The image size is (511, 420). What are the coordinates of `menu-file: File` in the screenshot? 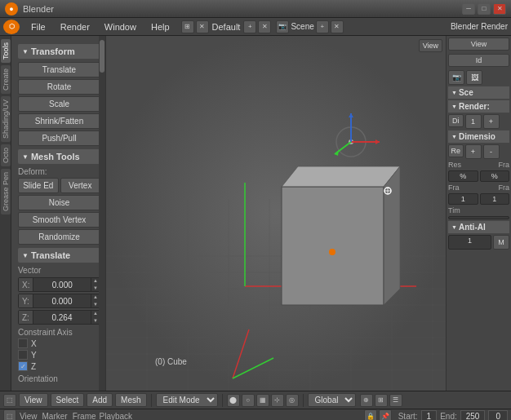 It's located at (38, 27).